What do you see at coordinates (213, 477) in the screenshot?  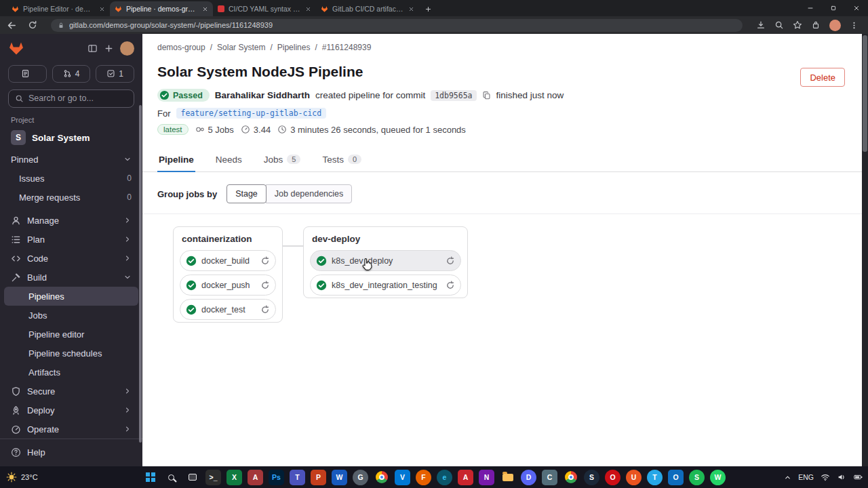 I see `terminal-icon: >_` at bounding box center [213, 477].